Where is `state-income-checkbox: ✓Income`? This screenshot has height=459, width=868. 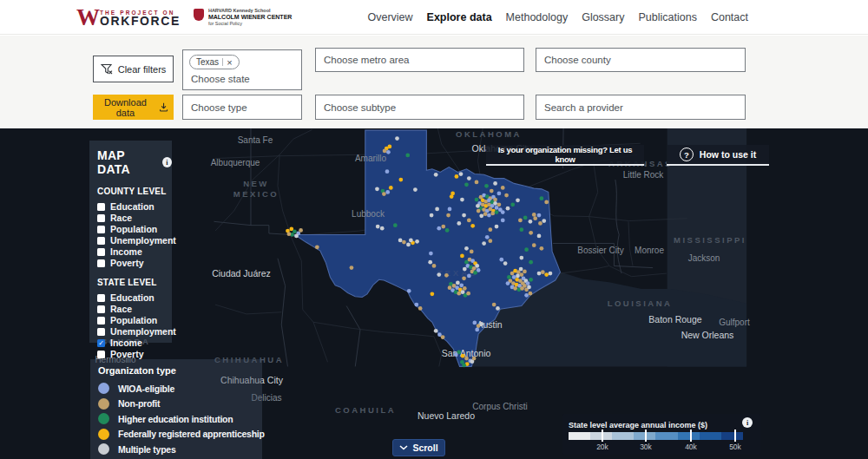 state-income-checkbox: ✓Income is located at coordinates (135, 343).